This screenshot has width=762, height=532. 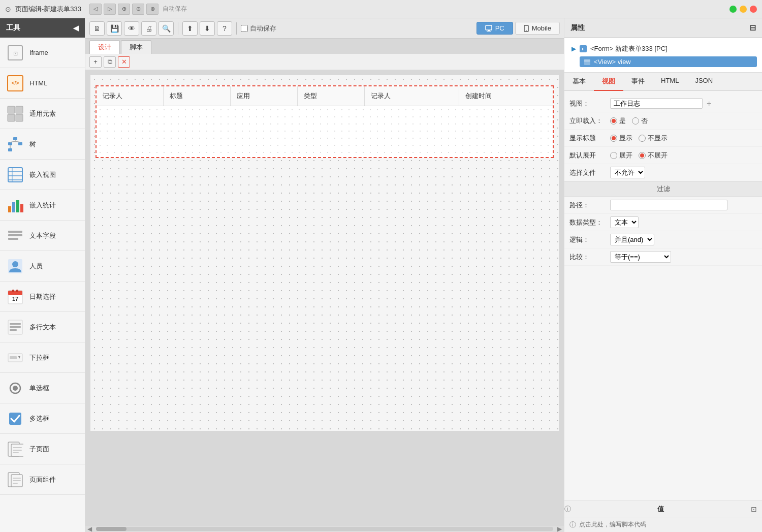 What do you see at coordinates (149, 28) in the screenshot?
I see `toolbar-print-btn: 🖨` at bounding box center [149, 28].